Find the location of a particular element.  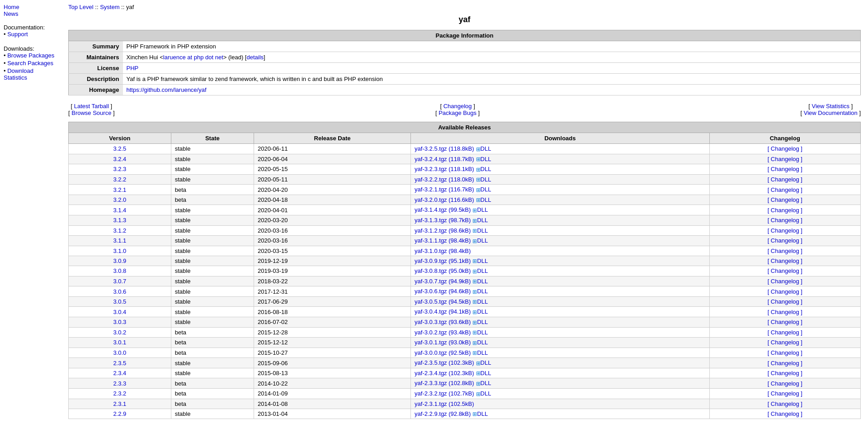

download-link: yaf-3.1.3.tgz (98.7kB) is located at coordinates (443, 220).